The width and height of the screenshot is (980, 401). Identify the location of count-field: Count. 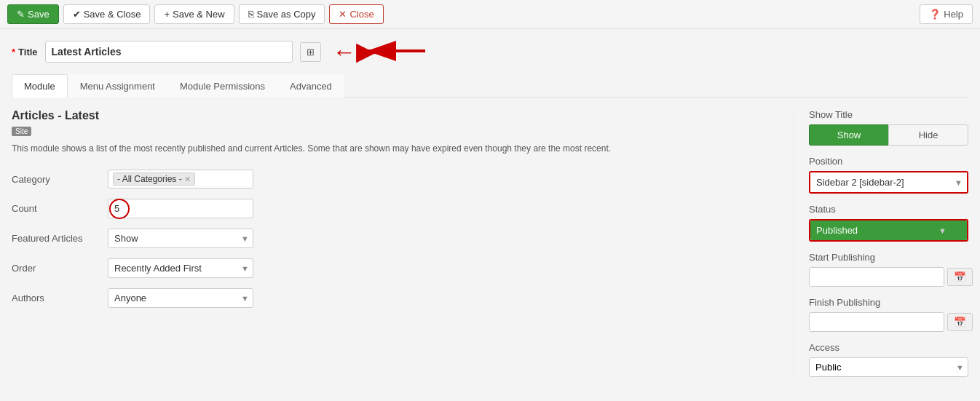
(395, 208).